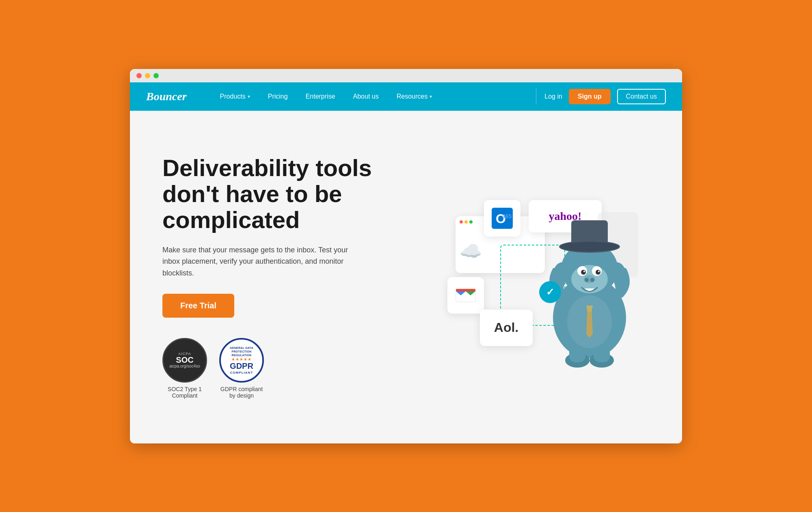  What do you see at coordinates (242, 359) in the screenshot?
I see `gdpr-stars: ★★★★★` at bounding box center [242, 359].